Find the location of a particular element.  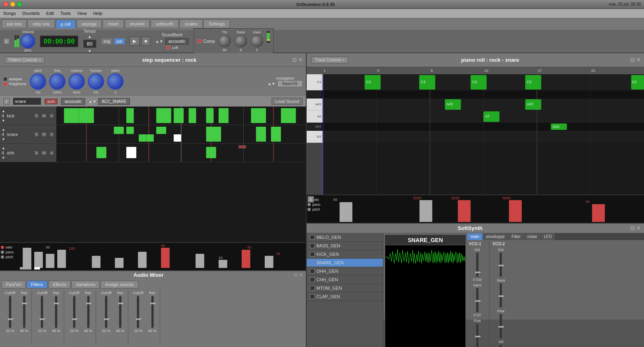

roll-close-icon: ✕ is located at coordinates (638, 60).